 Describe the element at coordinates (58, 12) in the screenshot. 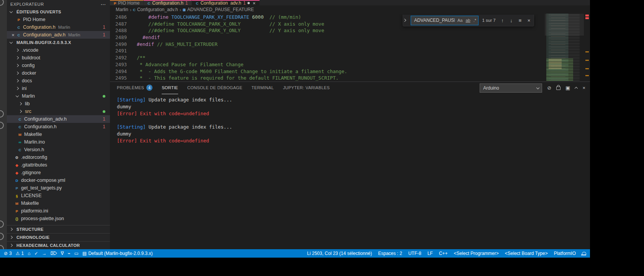

I see `section-open-editors: ÉDITEURS OUVERTS` at that location.